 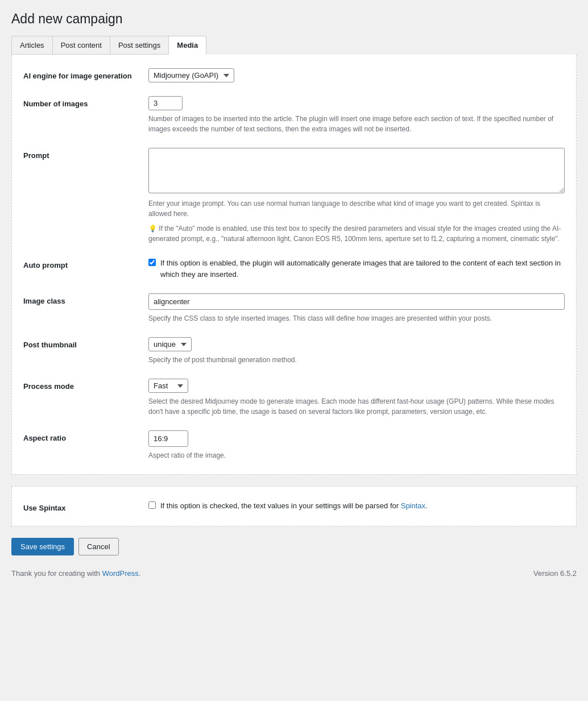 What do you see at coordinates (86, 264) in the screenshot?
I see `auto-prompt-label: Auto prompt` at bounding box center [86, 264].